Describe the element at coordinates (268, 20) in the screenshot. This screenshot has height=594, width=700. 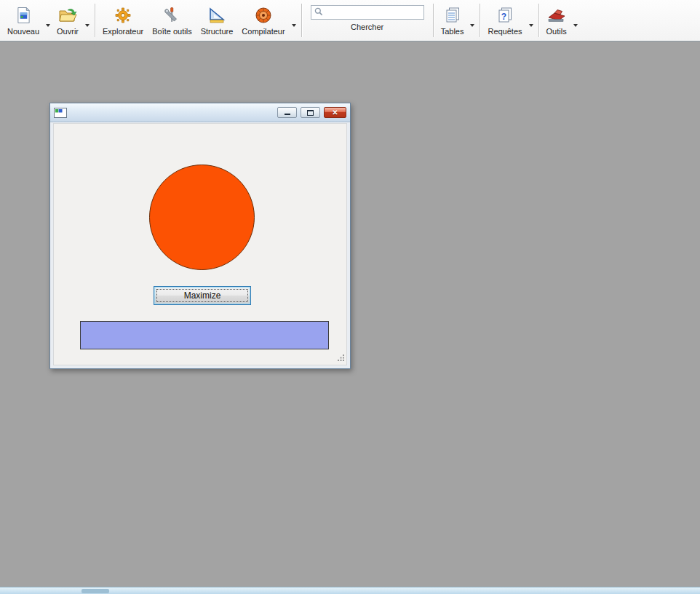
I see `toolbar-button-compilateur: Compilateur` at that location.